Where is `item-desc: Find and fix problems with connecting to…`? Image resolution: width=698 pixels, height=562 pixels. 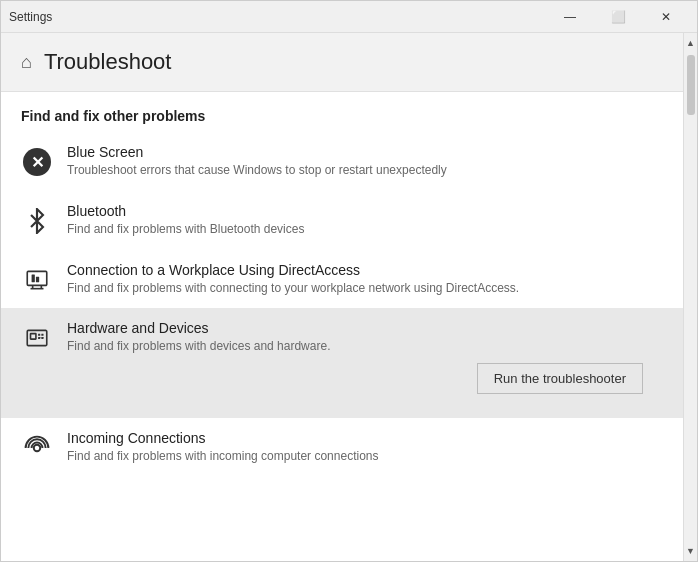 item-desc: Find and fix problems with connecting to… is located at coordinates (365, 288).